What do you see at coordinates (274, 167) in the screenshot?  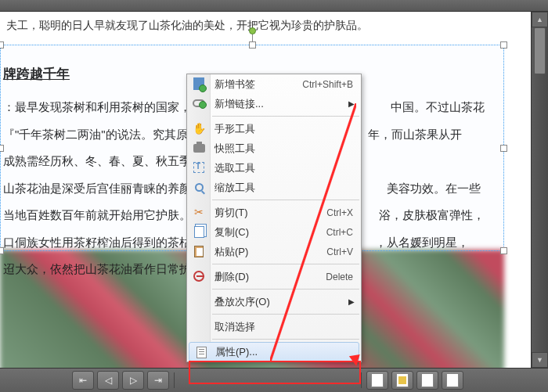 I see `menu-select-tool: 选取工具` at bounding box center [274, 167].